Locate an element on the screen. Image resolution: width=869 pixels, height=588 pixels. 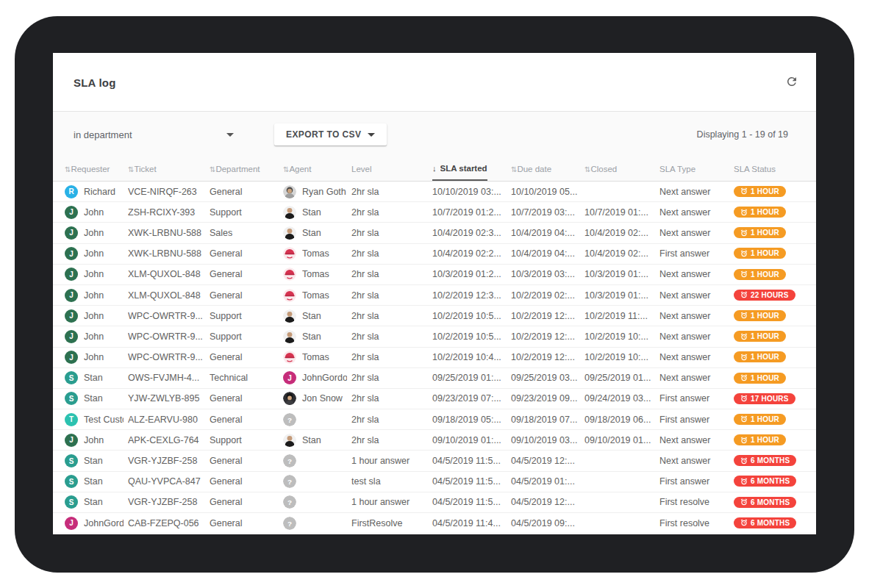
column-header-department: ⇅Department is located at coordinates (246, 169).